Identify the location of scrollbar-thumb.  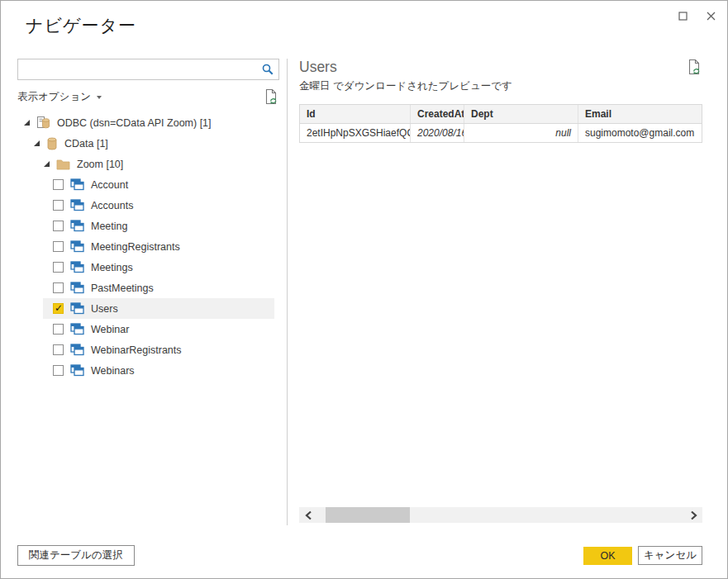
(368, 515).